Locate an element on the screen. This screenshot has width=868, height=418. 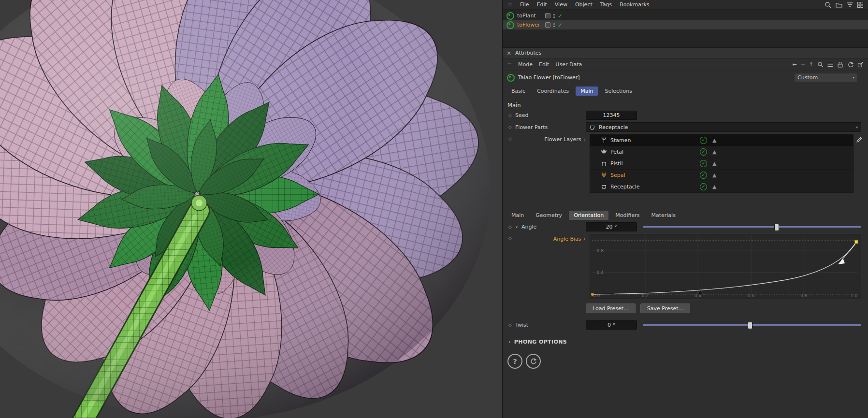
flower-layers-row: ◇ Flower Layers › Stamen ✓ ▲ Petal is located at coordinates (685, 164).